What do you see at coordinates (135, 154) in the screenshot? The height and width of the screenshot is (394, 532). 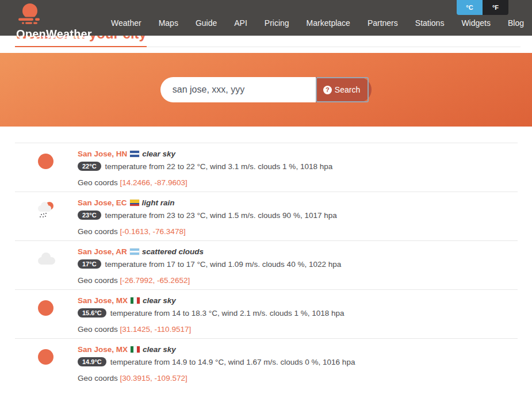 I see `flag-honduras-icon` at bounding box center [135, 154].